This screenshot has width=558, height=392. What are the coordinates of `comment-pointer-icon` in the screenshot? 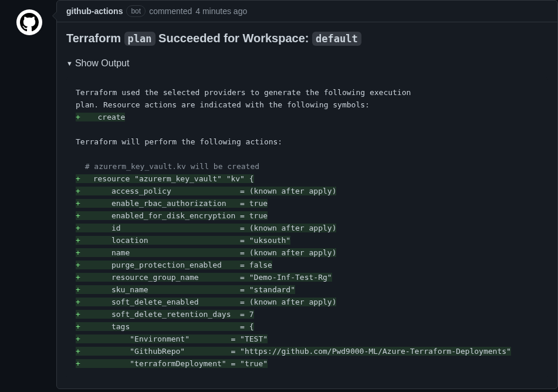 It's located at (55, 16).